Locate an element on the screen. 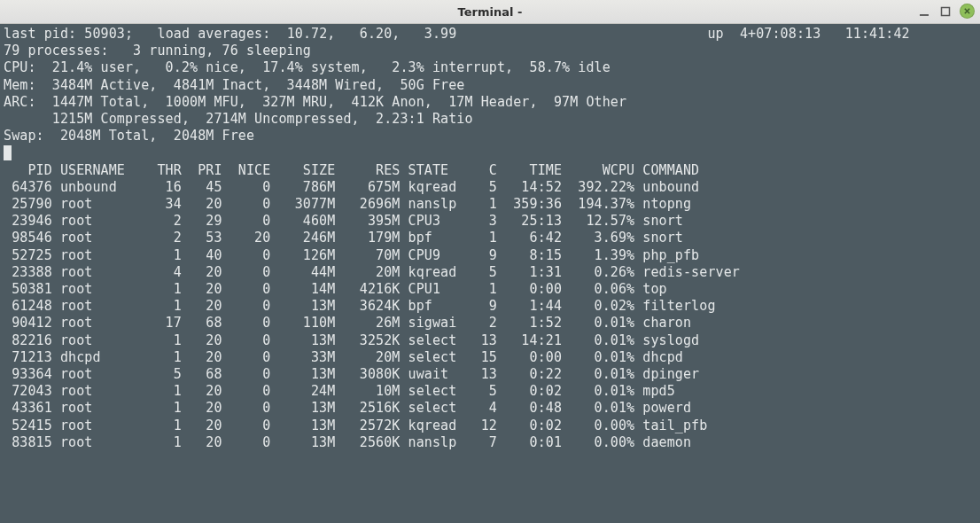 The width and height of the screenshot is (980, 523). process-row: 72043 root 1 20 0 24M 10M select 5 0:02 … is located at coordinates (490, 392).